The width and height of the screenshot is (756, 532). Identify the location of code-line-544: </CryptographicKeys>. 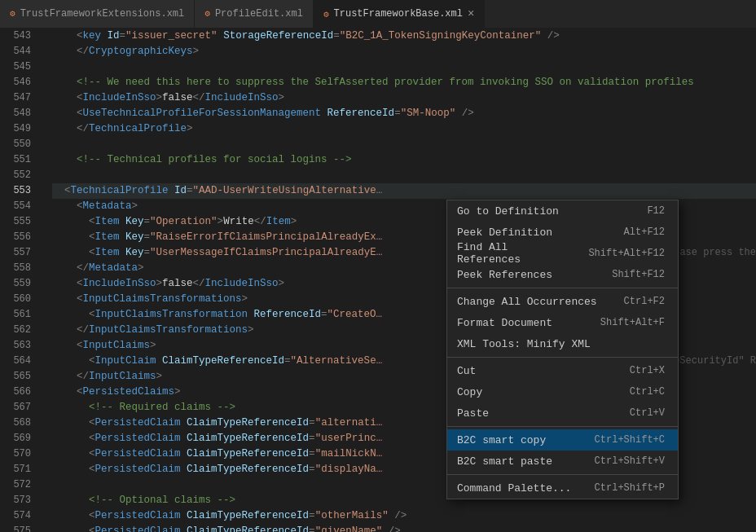
(404, 52).